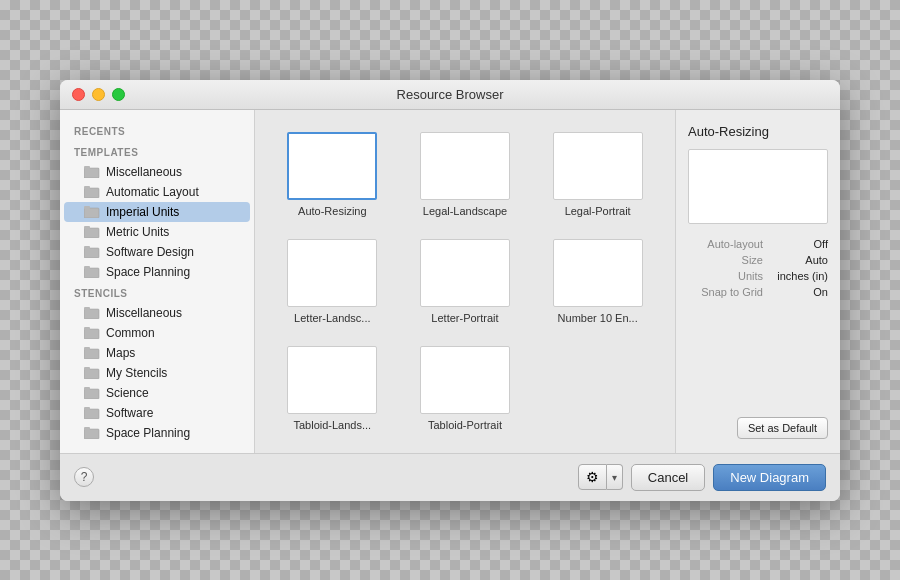 The height and width of the screenshot is (580, 900). What do you see at coordinates (758, 282) in the screenshot?
I see `right-panel: Auto-Resizing Auto-layout Off Size Auto …` at bounding box center [758, 282].